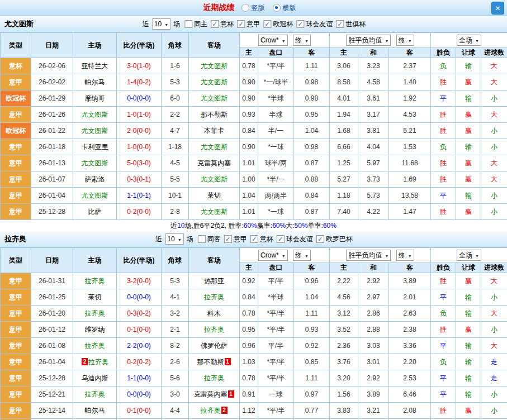 The height and width of the screenshot is (420, 507). What do you see at coordinates (214, 313) in the screenshot?
I see `team-label: 科木` at bounding box center [214, 313].